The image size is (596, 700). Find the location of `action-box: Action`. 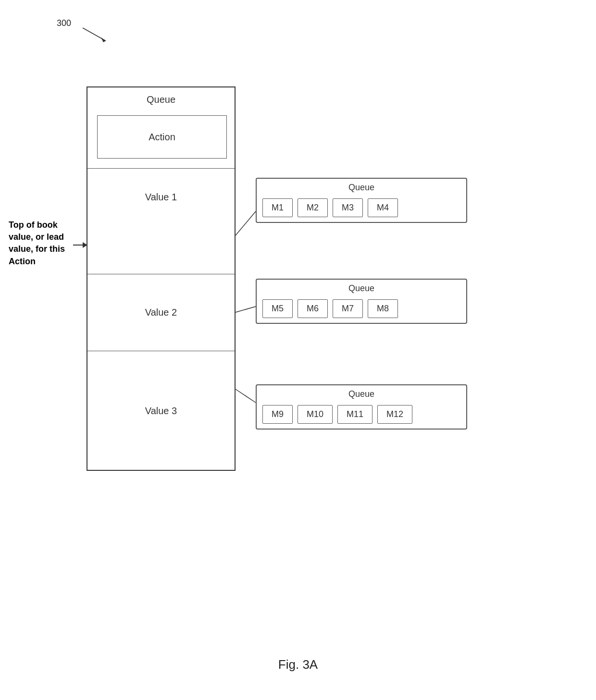

action-box: Action is located at coordinates (162, 137).